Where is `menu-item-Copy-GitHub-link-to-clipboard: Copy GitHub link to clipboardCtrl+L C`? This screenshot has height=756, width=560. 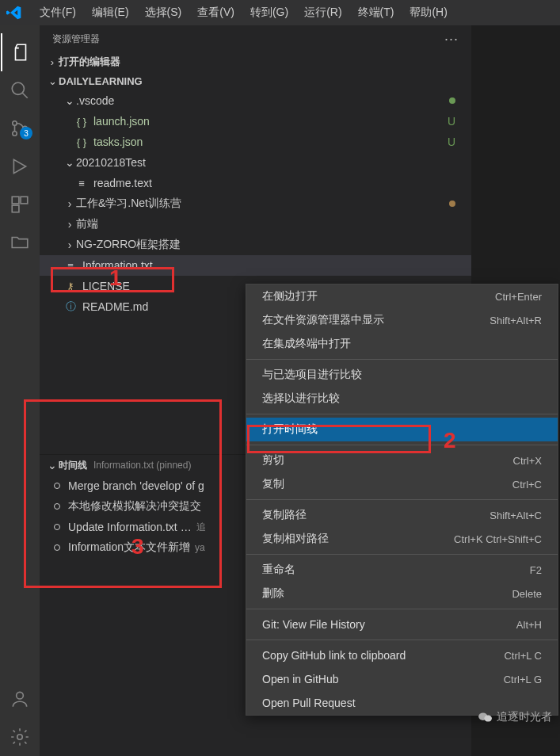 menu-item-Copy-GitHub-link-to-clipboard: Copy GitHub link to clipboardCtrl+L C is located at coordinates (402, 655).